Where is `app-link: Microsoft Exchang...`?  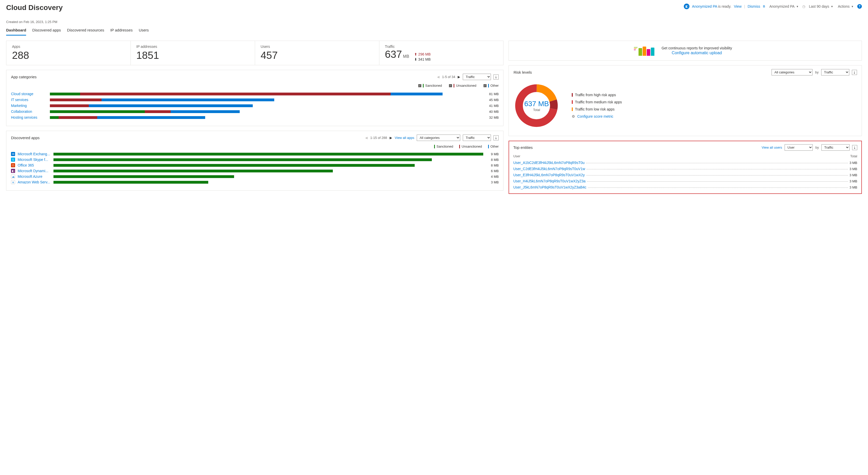
app-link: Microsoft Exchang... is located at coordinates (34, 154).